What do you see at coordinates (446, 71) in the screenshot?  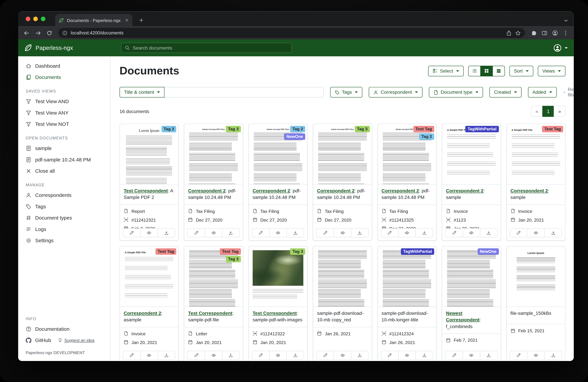 I see `select-button: Select` at bounding box center [446, 71].